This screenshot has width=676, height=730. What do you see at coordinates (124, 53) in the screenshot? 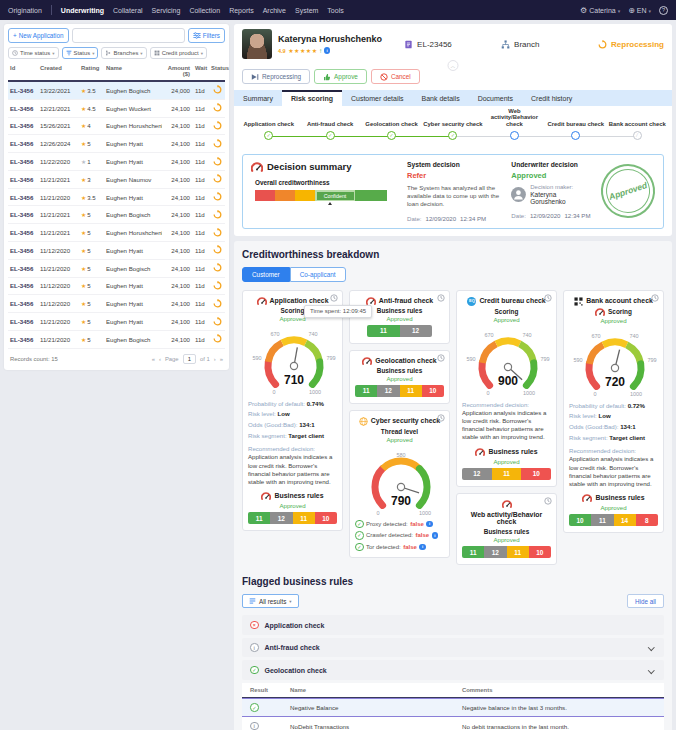
I see `filter-chip-branches: Branches▾` at bounding box center [124, 53].